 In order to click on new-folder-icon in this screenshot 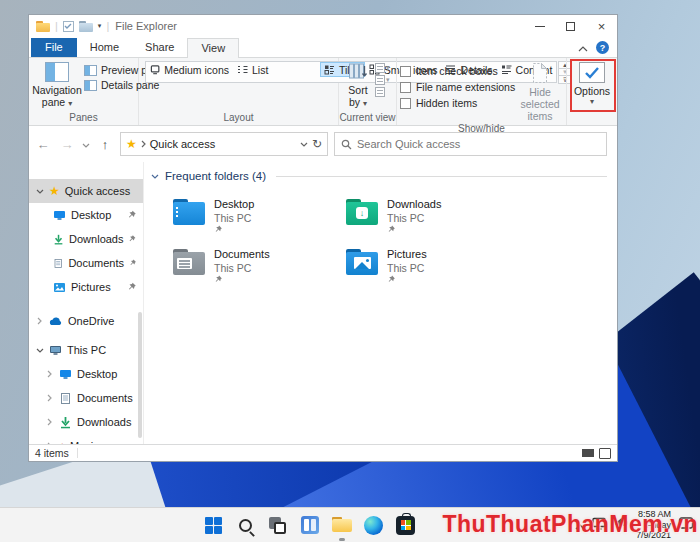, I will do `click(86, 26)`.